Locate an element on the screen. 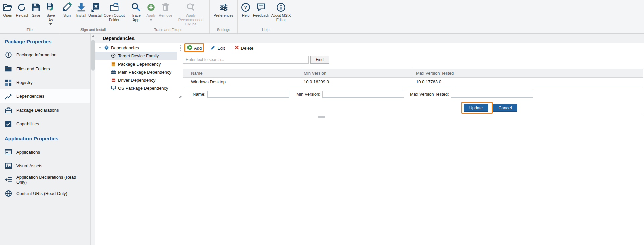 The height and width of the screenshot is (245, 644). tree-item-target-device-family: Target Device Family is located at coordinates (136, 56).